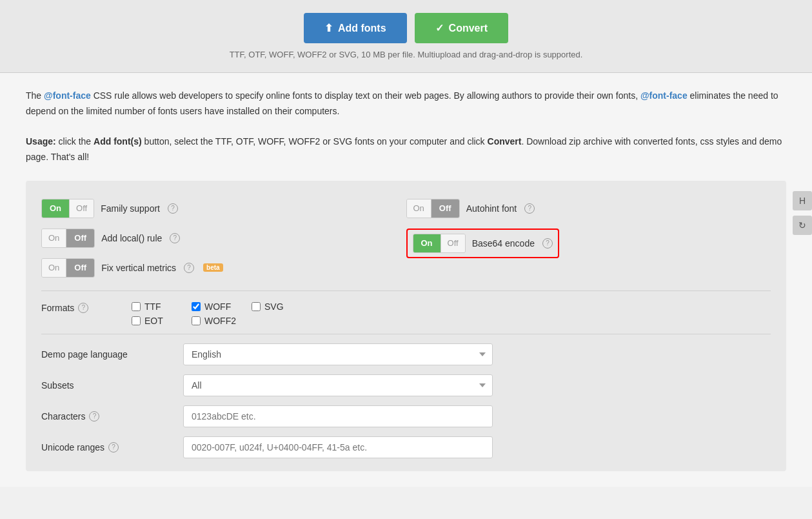  I want to click on base64-toggle: On Off, so click(439, 243).